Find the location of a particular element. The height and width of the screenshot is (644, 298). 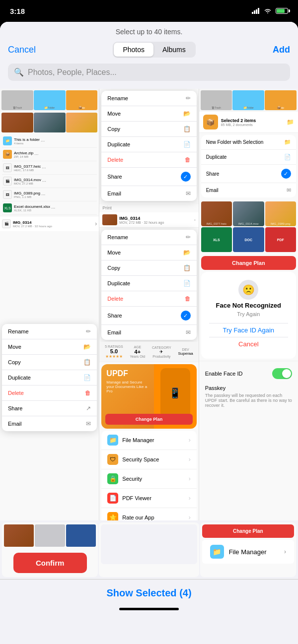

pdf-viewer-item: 📄 PDF Viewer › is located at coordinates (149, 498).